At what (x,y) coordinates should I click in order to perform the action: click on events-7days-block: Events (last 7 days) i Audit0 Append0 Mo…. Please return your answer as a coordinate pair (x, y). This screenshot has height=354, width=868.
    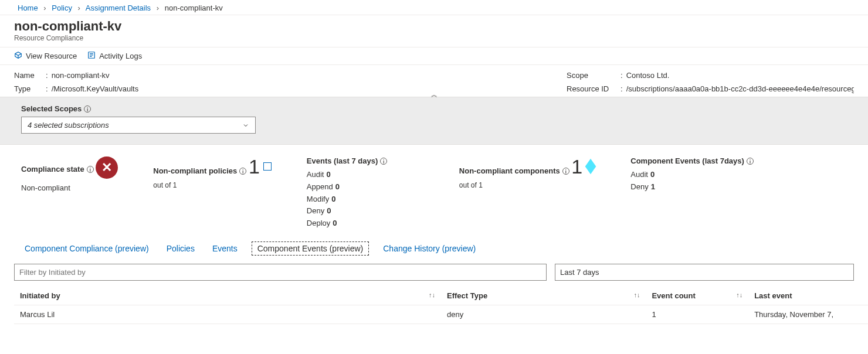
    Looking at the image, I should click on (365, 193).